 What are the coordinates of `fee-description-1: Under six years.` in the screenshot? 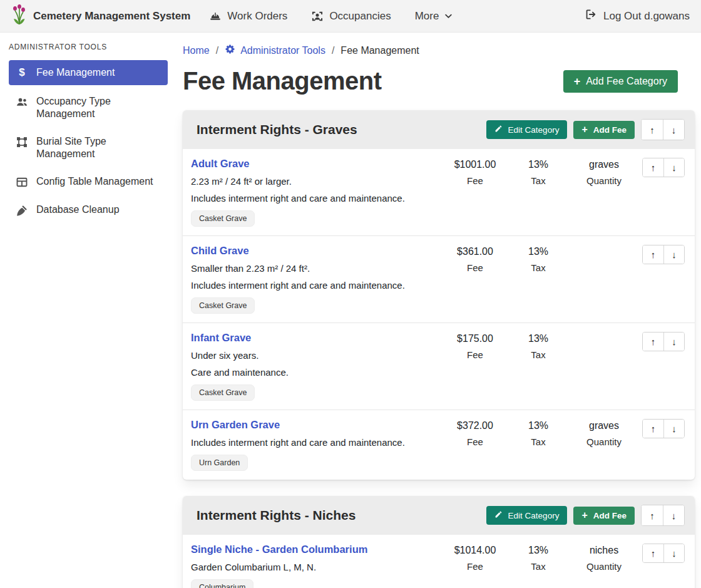 It's located at (313, 356).